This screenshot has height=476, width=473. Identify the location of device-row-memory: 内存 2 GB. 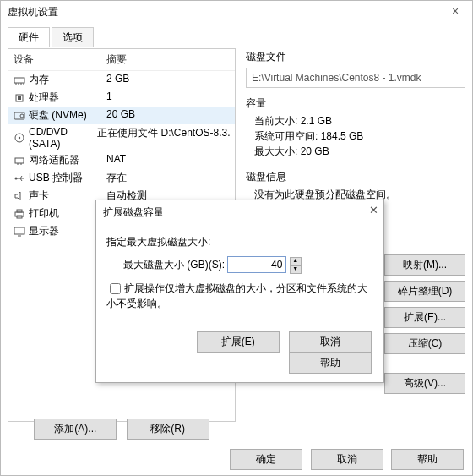
(122, 79).